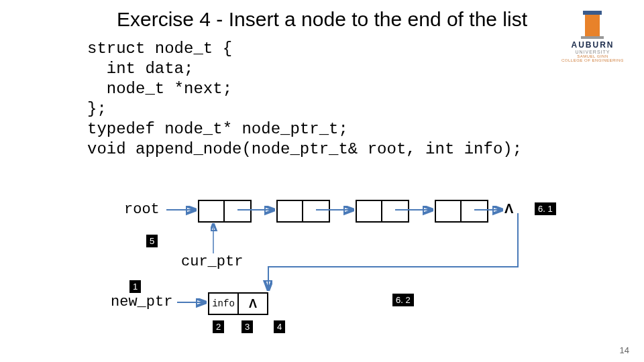  What do you see at coordinates (593, 39) in the screenshot?
I see `auburn-logo: AUBURN UNIVERSITY SAMUEL GINN COLLEGE OF…` at bounding box center [593, 39].